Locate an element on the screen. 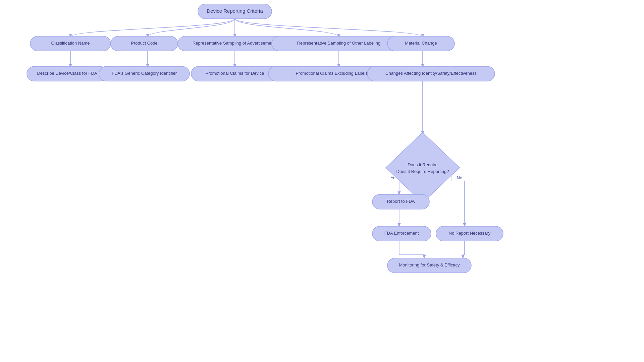  root-node-label: Device Reporting Criteria is located at coordinates (235, 11).